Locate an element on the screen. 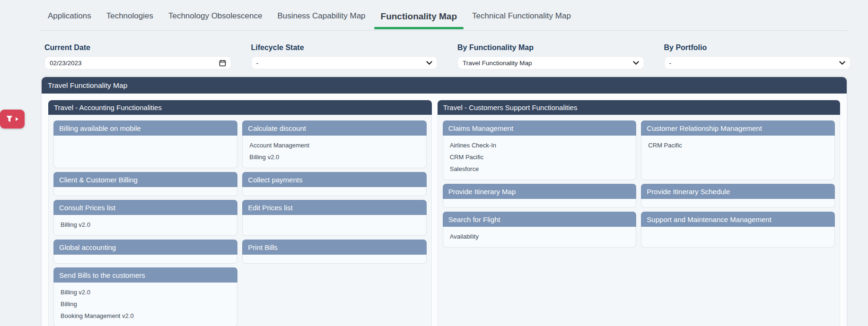  application-item: Account Management is located at coordinates (334, 146).